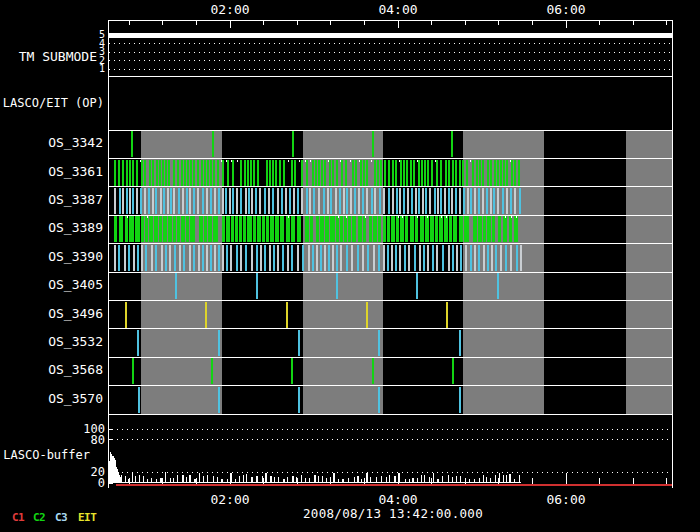  What do you see at coordinates (398, 10) in the screenshot?
I see `x-axis-label-top: 04:00` at bounding box center [398, 10].